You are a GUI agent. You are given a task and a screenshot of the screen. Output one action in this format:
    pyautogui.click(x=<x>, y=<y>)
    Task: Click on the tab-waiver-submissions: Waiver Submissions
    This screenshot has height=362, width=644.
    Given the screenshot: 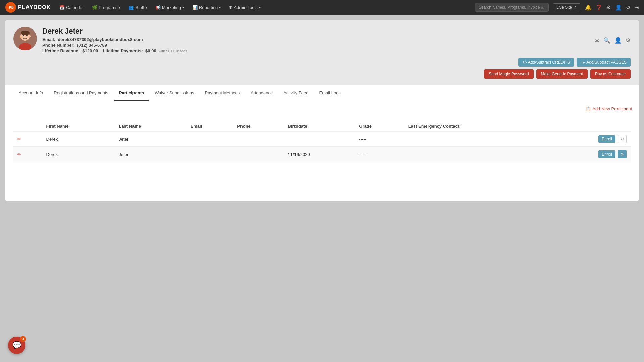 What is the action you would take?
    pyautogui.click(x=174, y=93)
    